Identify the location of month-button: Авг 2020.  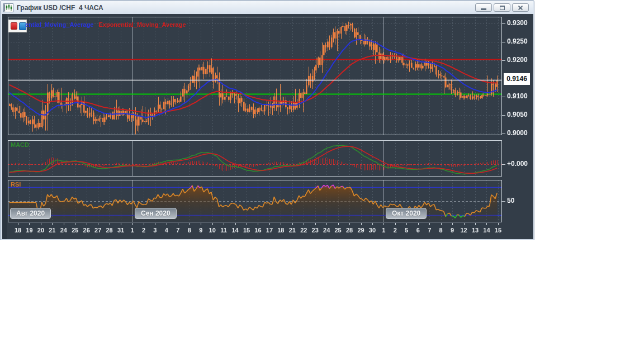
(30, 213).